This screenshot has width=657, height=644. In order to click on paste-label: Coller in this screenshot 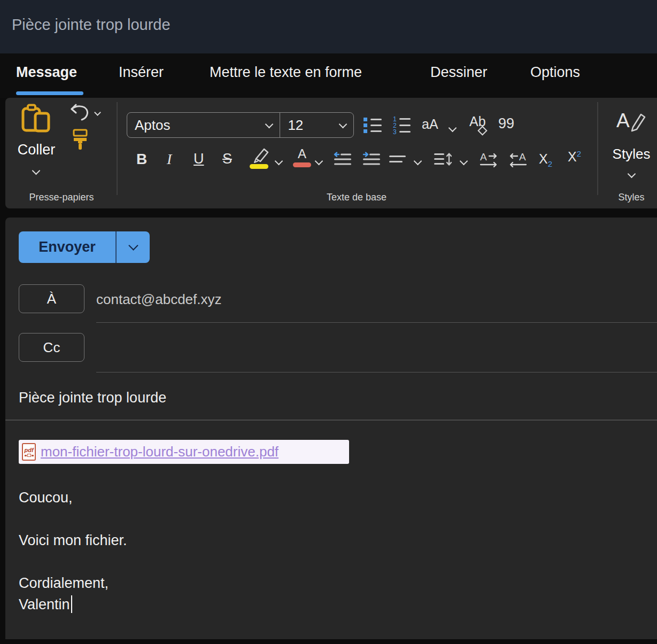, I will do `click(36, 150)`.